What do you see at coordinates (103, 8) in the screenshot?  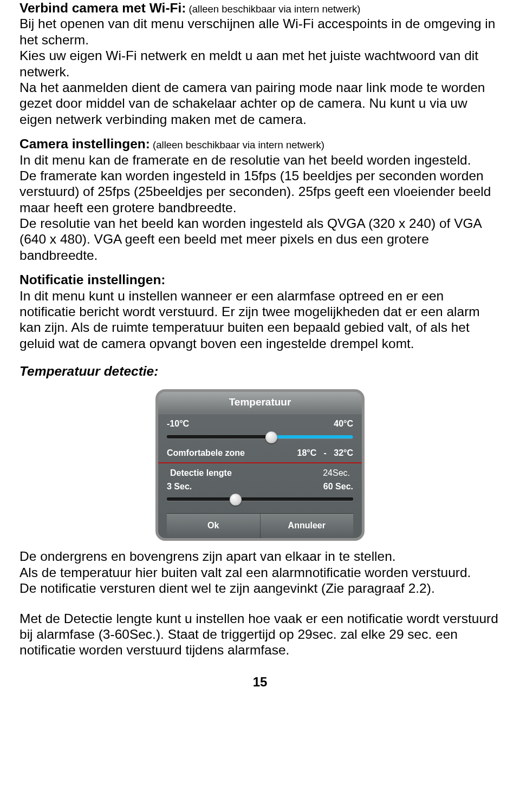 I see `section-wifi-title: Verbind camera met Wi-Fi:` at bounding box center [103, 8].